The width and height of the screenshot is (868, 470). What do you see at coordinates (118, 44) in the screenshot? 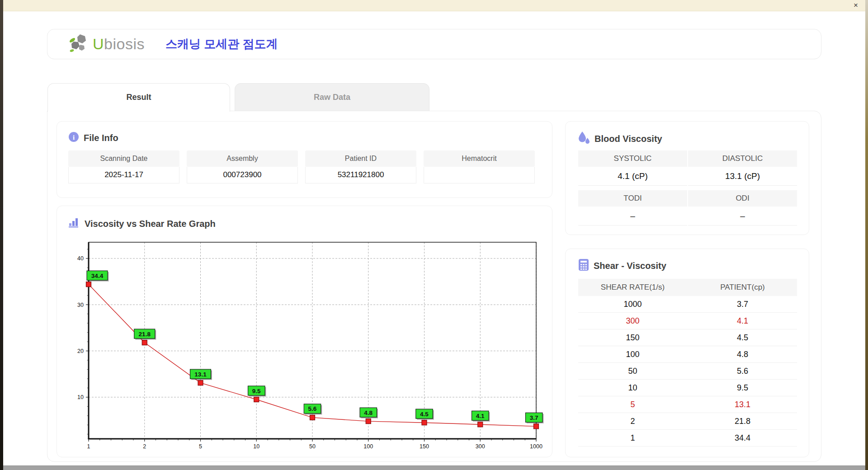
I see `brand-name: Ubiosis` at bounding box center [118, 44].